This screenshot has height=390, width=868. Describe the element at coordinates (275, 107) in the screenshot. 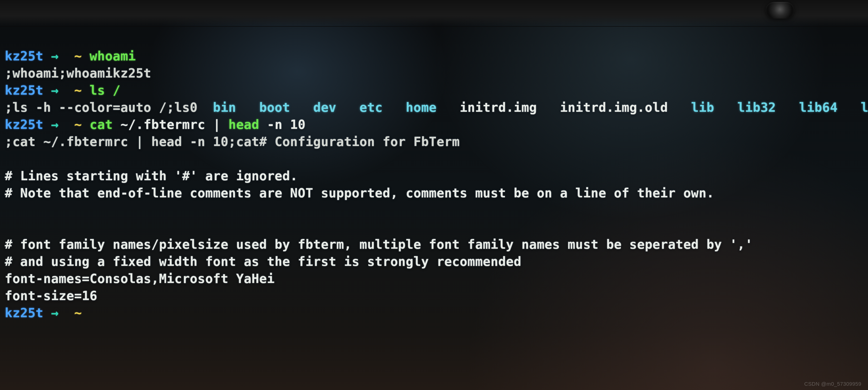

I see `dir-boot: boot` at that location.